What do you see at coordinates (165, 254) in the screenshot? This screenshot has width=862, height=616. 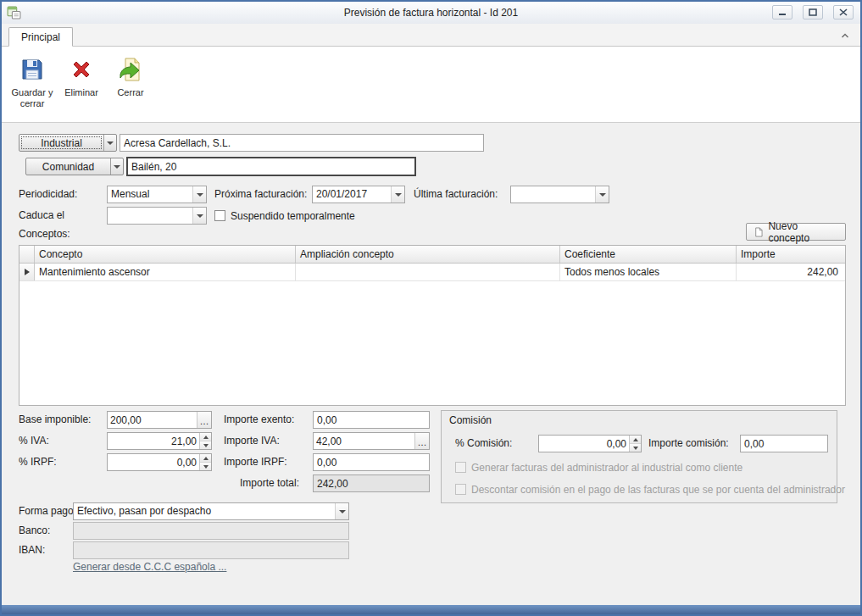 I see `col-header-concepto: Concepto` at bounding box center [165, 254].